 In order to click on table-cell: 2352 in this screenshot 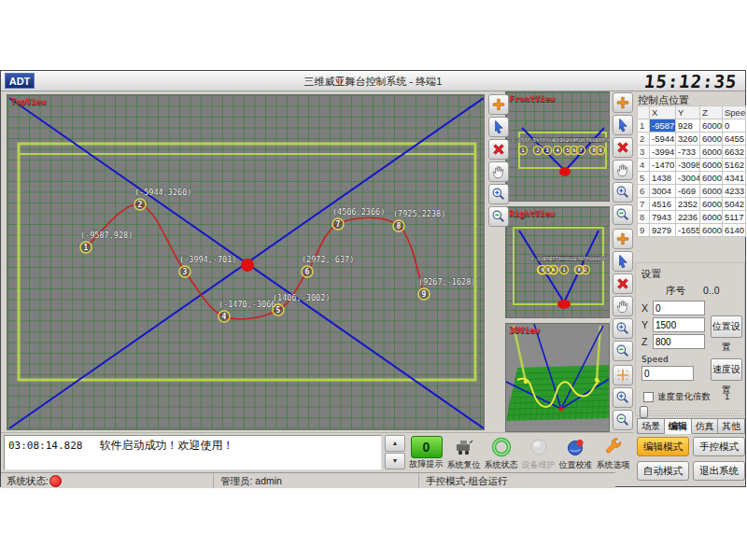, I will do `click(688, 204)`.